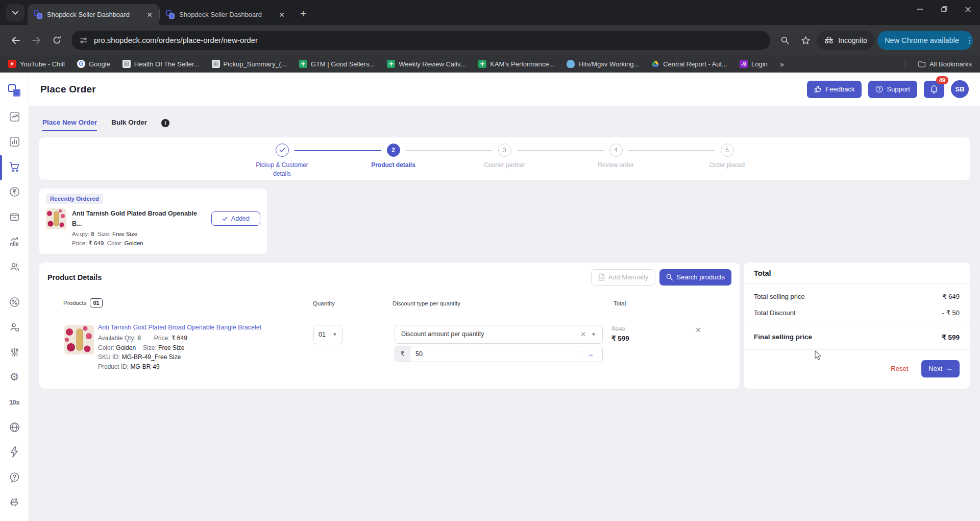  I want to click on recently-ordered-card: Recently Ordered Anti Tarnish Gold Plate…, so click(153, 222).